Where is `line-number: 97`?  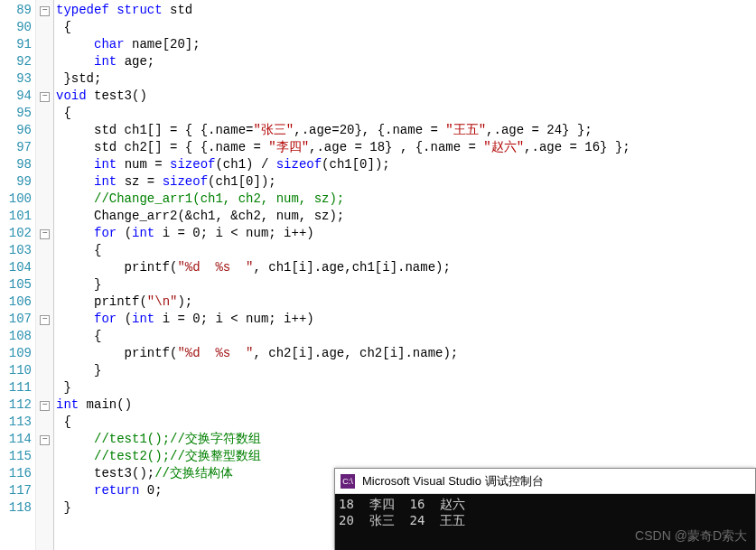
line-number: 97 is located at coordinates (16, 148).